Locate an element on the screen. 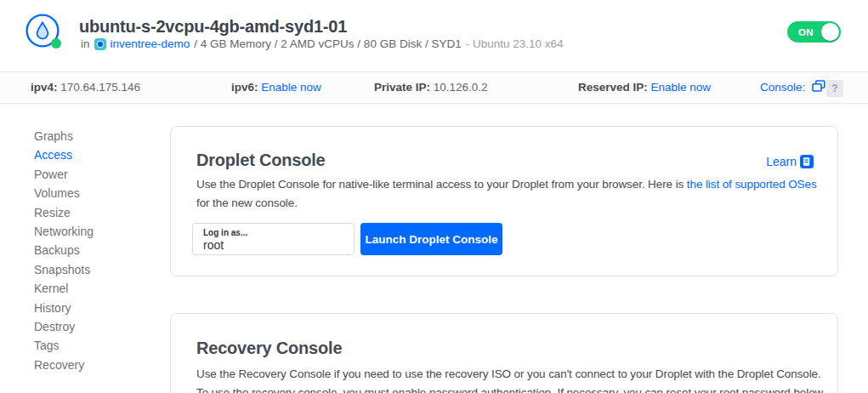 The image size is (868, 393). sidebar-nav: Graphs Access Power Volumes Resize Netwo… is located at coordinates (64, 250).